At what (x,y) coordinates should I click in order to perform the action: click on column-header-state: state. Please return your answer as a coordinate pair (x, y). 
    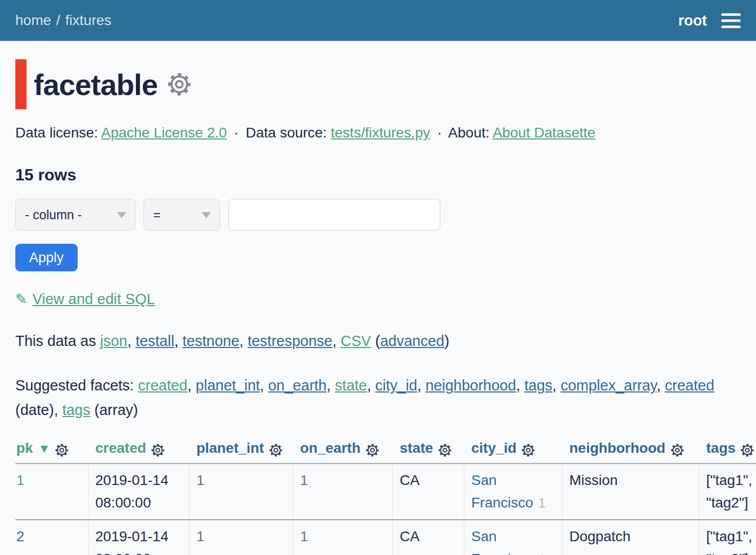
    Looking at the image, I should click on (428, 450).